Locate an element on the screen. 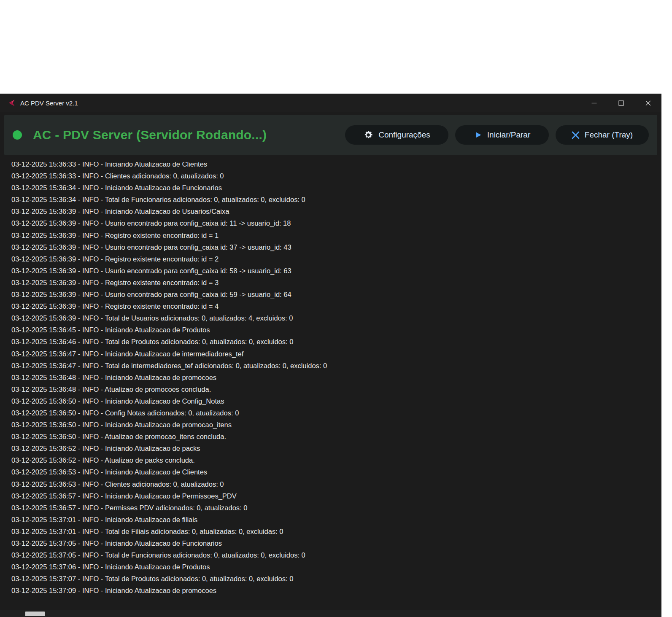 The width and height of the screenshot is (672, 617). log-line: 03-12-2025 15:37:06 - INFO - Iniciando A… is located at coordinates (337, 567).